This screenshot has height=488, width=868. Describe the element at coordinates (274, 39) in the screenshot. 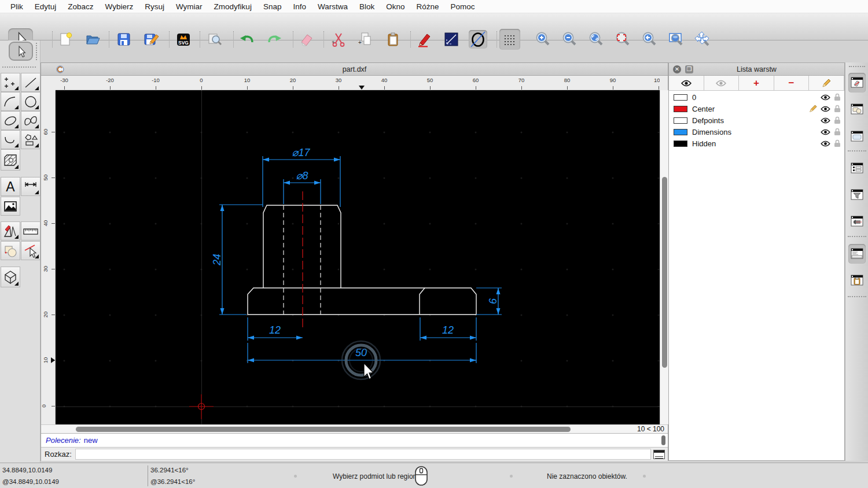

I see `redo-button` at that location.